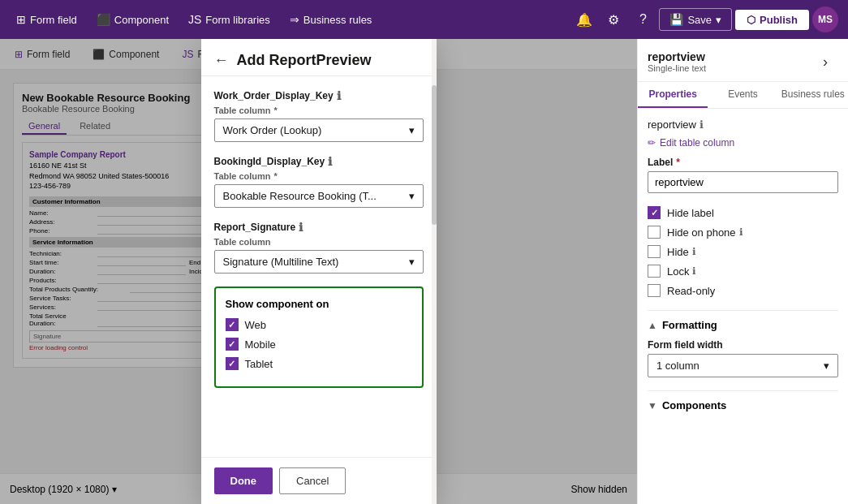 The width and height of the screenshot is (848, 504). I want to click on modal-header: ← Add ReportPreview, so click(319, 58).